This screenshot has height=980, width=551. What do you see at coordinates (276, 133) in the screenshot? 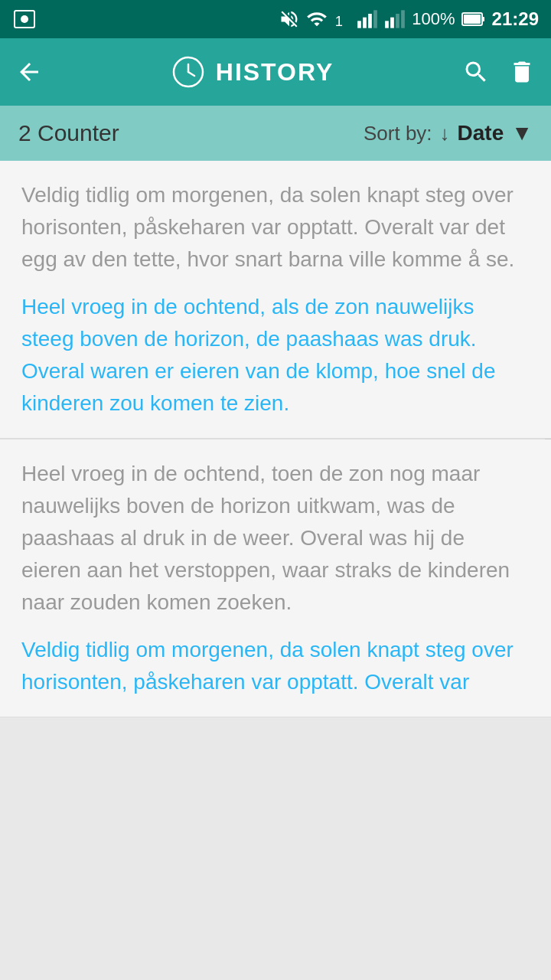
I see `filter-bar: 2 Counter Sort by: ↓ Date ▼` at bounding box center [276, 133].